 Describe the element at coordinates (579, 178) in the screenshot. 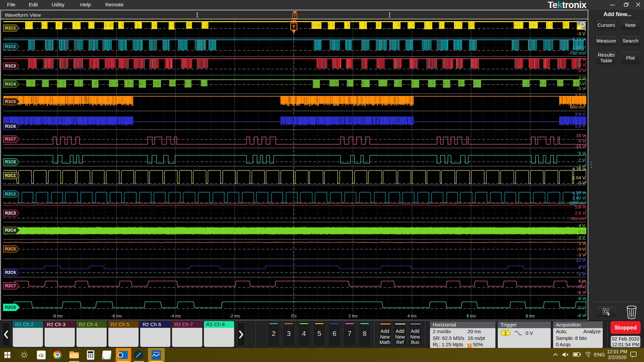

I see `svg-text: 2.04 V` at that location.